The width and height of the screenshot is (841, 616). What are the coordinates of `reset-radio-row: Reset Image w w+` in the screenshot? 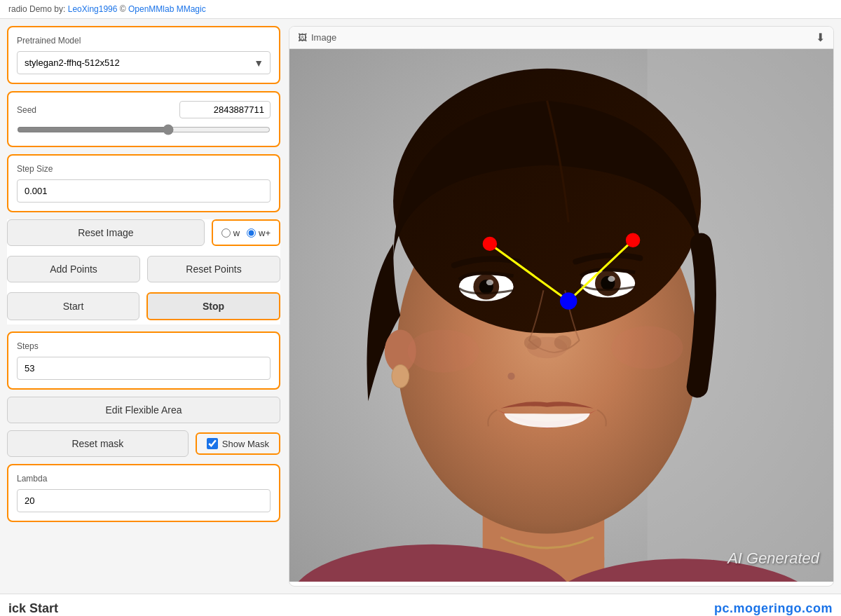 It's located at (144, 233).